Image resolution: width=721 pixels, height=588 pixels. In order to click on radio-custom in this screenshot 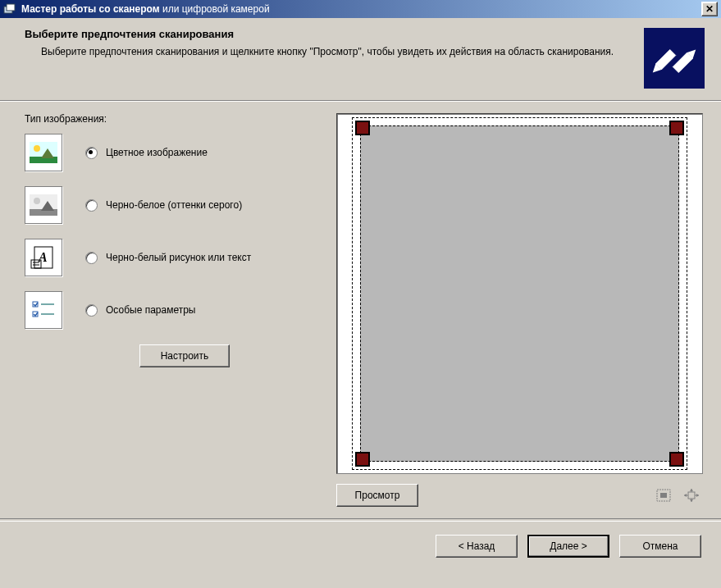, I will do `click(92, 310)`.